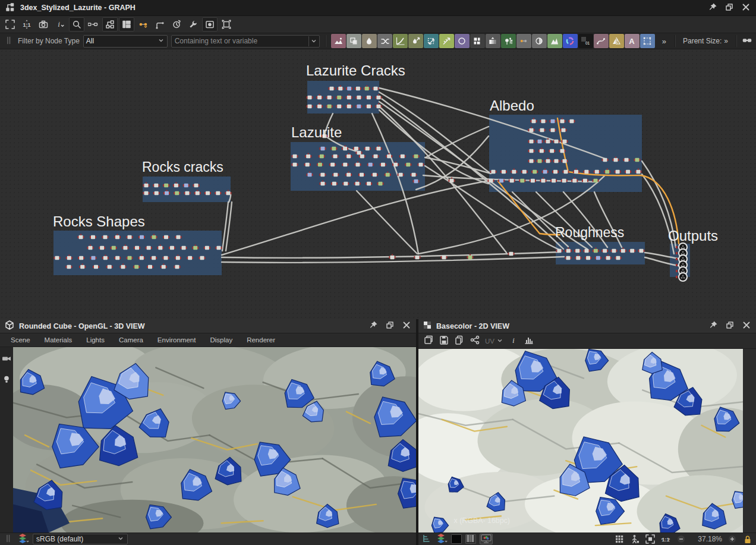 The width and height of the screenshot is (756, 545). What do you see at coordinates (529, 341) in the screenshot?
I see `histogram-icon` at bounding box center [529, 341].